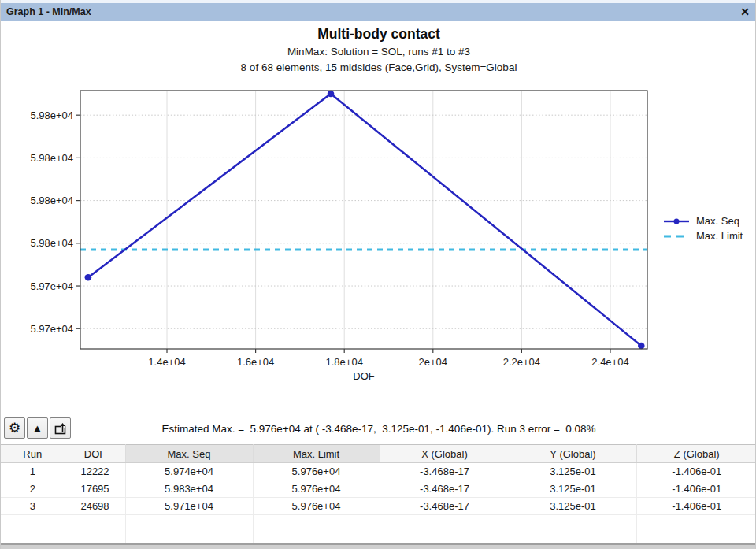  What do you see at coordinates (676, 236) in the screenshot?
I see `max-limit-line-swatch` at bounding box center [676, 236].